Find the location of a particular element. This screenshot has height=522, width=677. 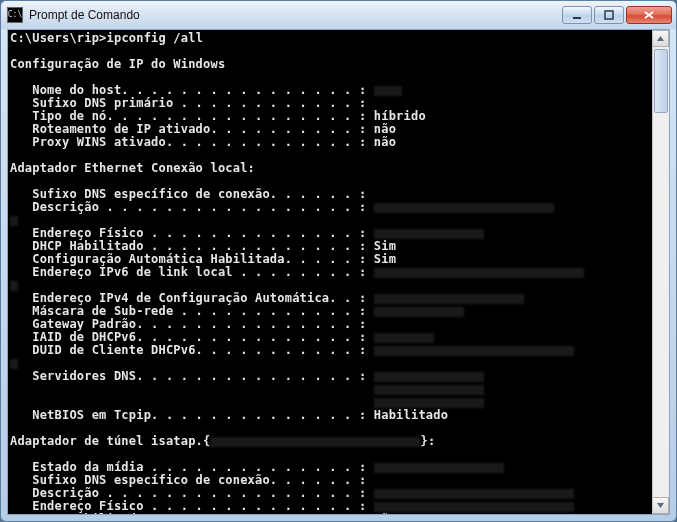

scroll-thumb is located at coordinates (661, 81).